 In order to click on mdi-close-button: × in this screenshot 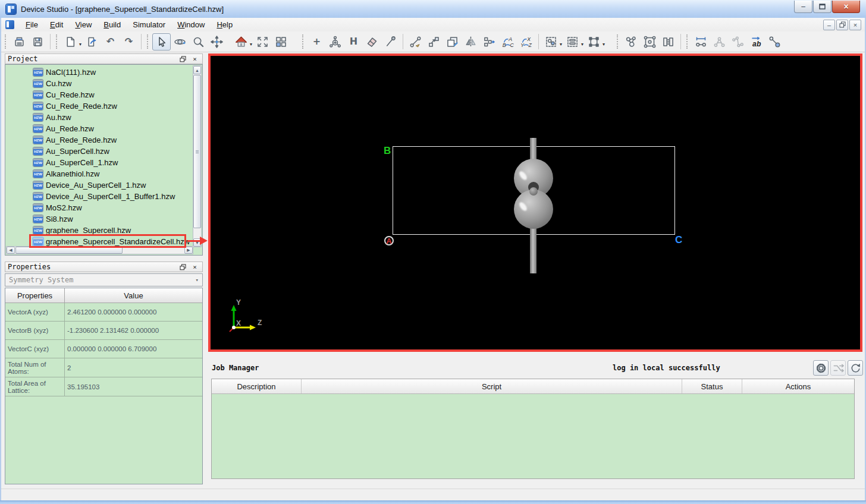, I will do `click(855, 25)`.